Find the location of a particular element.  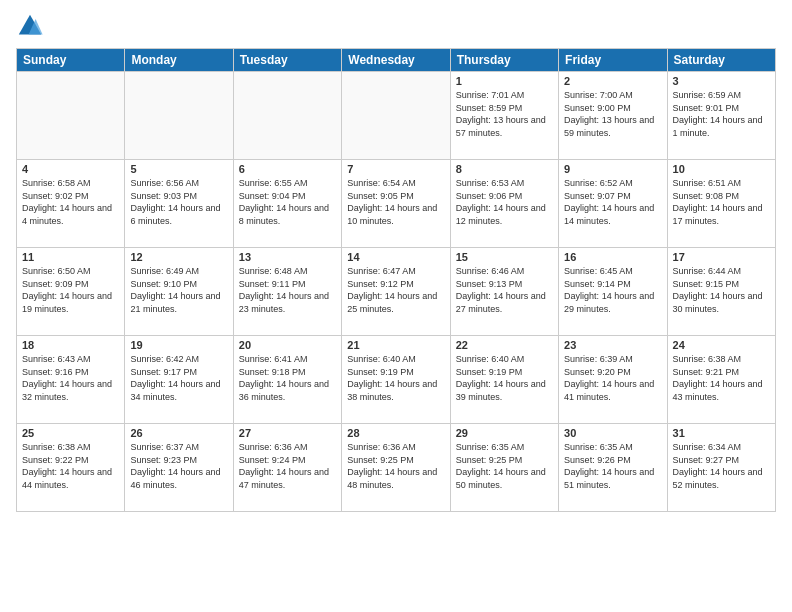

day-number: 14 is located at coordinates (396, 257).